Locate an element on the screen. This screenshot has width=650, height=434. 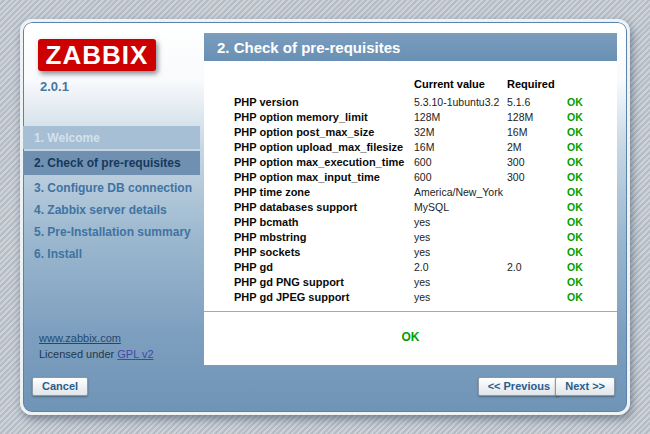
cell-name: PHP option memory_limit is located at coordinates (324, 117).